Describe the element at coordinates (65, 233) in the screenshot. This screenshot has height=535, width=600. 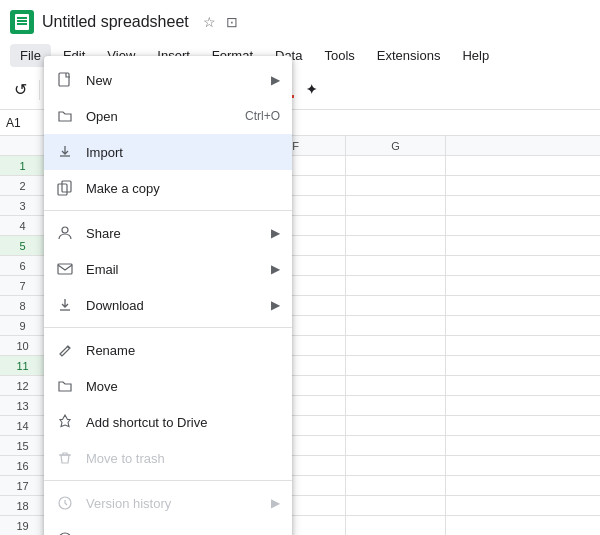
I see `share-icon` at that location.